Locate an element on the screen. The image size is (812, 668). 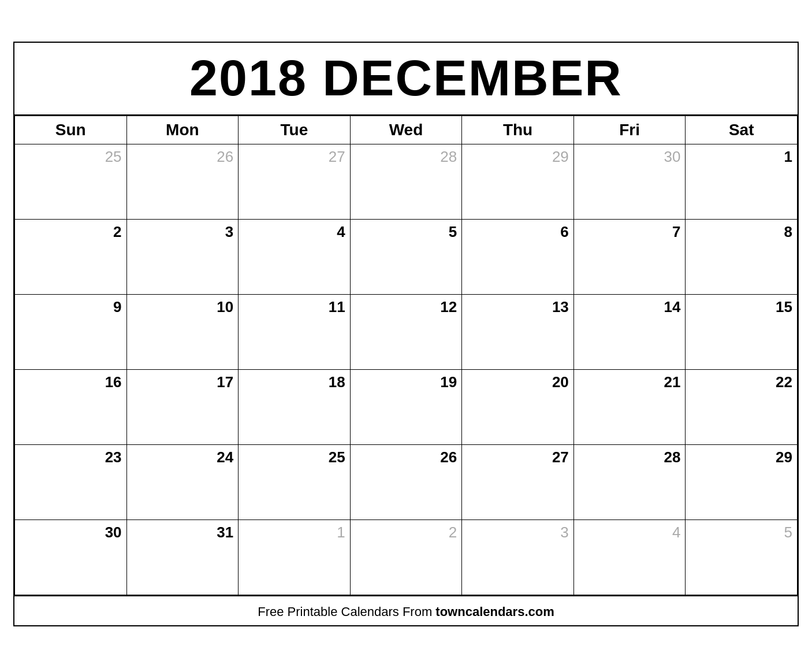
calendar-day: 18 is located at coordinates (295, 407).